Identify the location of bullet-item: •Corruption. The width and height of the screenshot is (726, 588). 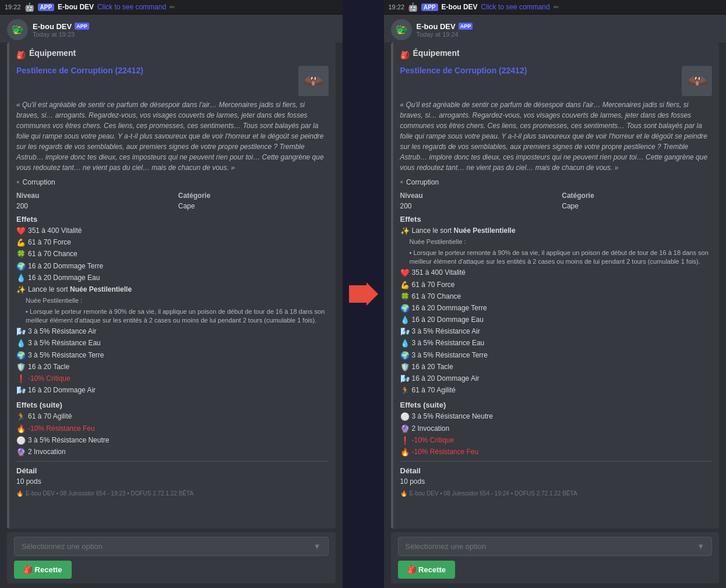
(172, 182).